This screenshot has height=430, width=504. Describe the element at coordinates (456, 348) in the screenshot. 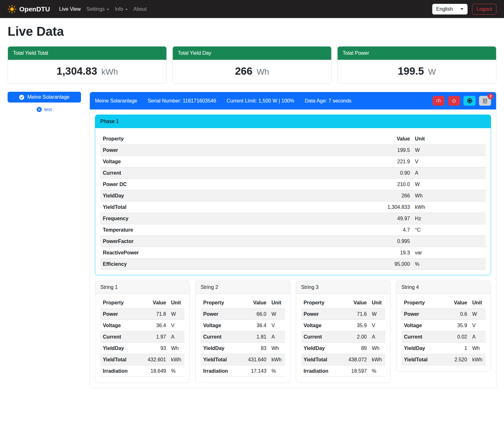

I see `property-value: 1` at that location.